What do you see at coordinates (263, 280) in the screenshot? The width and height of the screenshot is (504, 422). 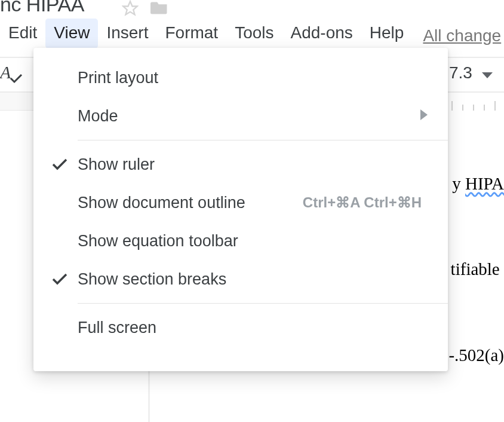 I see `menu-label: Show section breaks` at bounding box center [263, 280].